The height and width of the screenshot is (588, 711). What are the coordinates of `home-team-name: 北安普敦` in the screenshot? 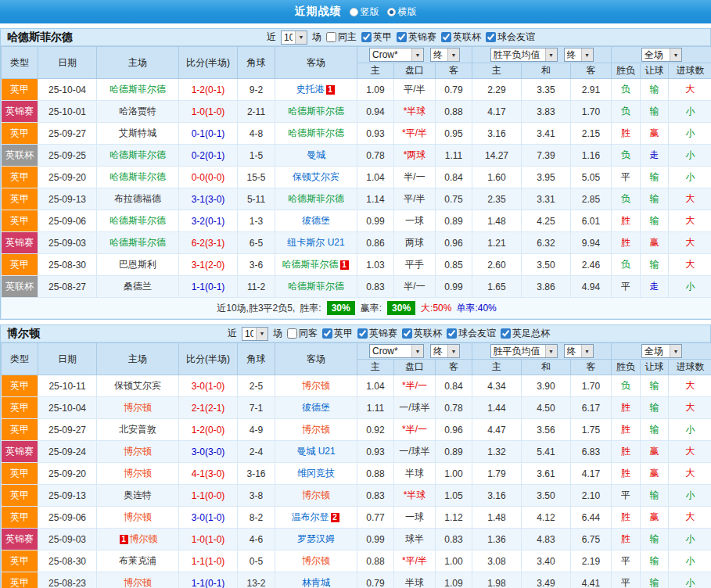 It's located at (138, 429).